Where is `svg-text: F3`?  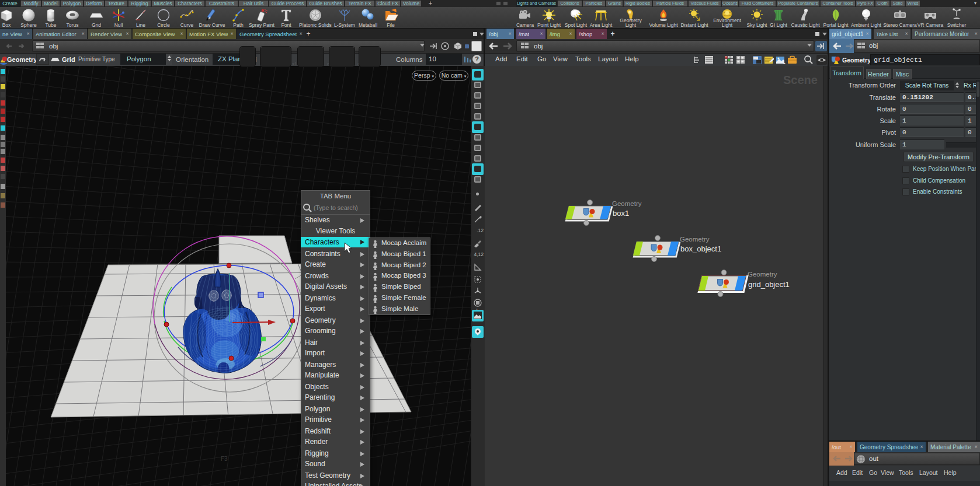 svg-text: F3 is located at coordinates (224, 459).